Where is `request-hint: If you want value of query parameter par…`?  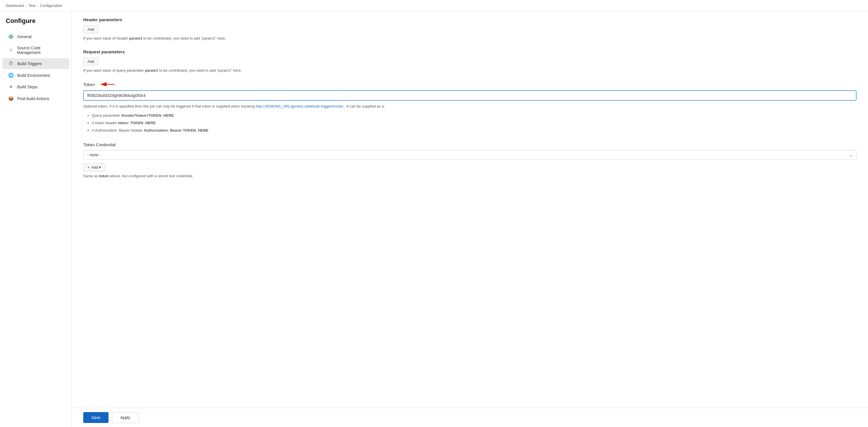
request-hint: If you want value of query parameter par… is located at coordinates (470, 71).